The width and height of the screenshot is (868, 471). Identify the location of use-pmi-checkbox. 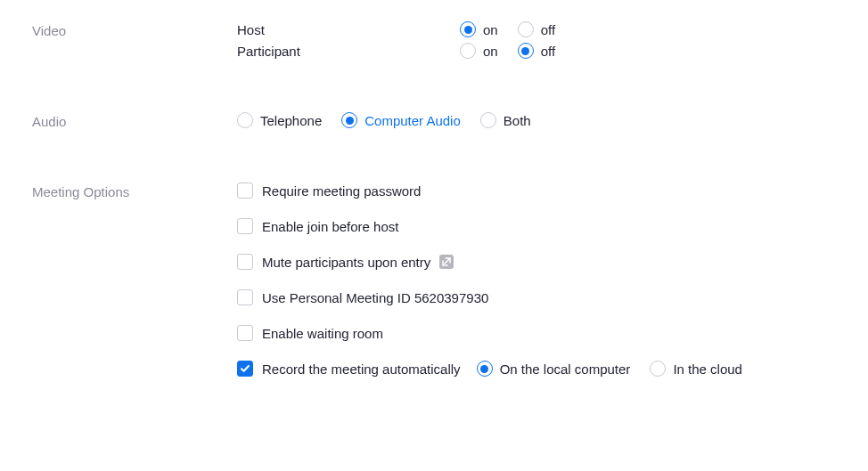
(245, 297).